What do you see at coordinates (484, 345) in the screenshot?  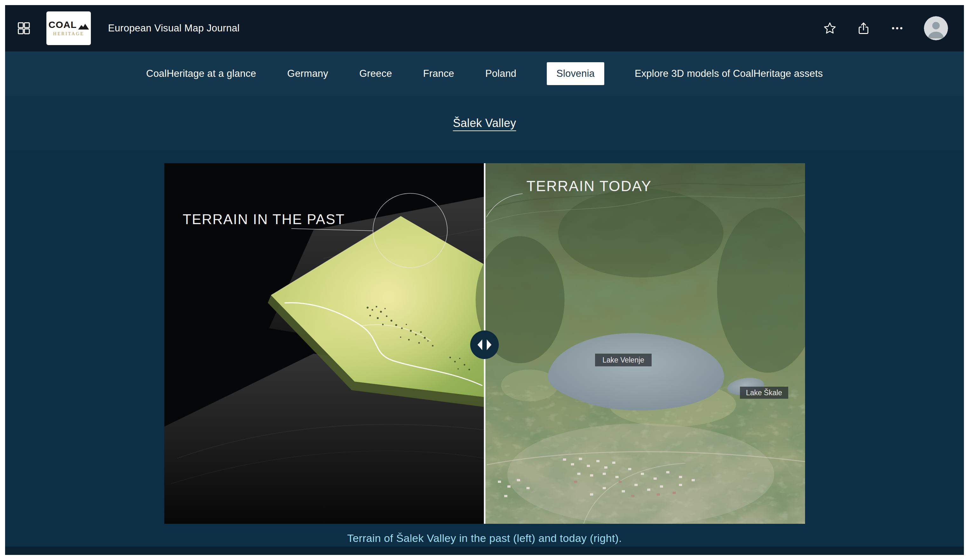 I see `swipe-handle` at bounding box center [484, 345].